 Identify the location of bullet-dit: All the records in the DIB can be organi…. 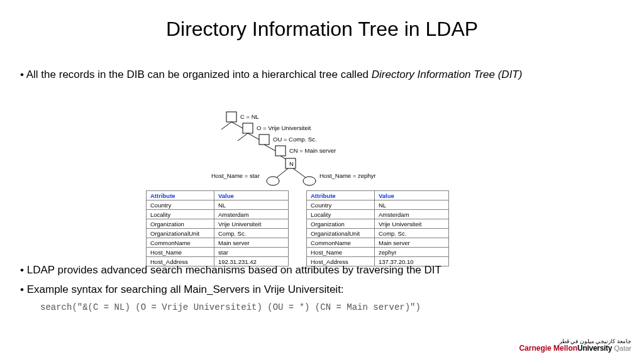
(318, 75).